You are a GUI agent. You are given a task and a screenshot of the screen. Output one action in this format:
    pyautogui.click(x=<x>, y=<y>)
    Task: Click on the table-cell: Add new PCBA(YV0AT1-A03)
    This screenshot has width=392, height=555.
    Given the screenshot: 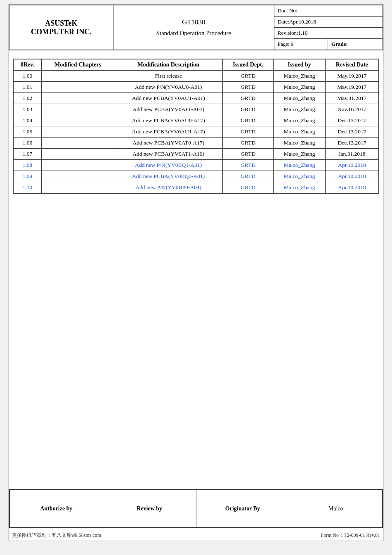 What is the action you would take?
    pyautogui.click(x=168, y=110)
    